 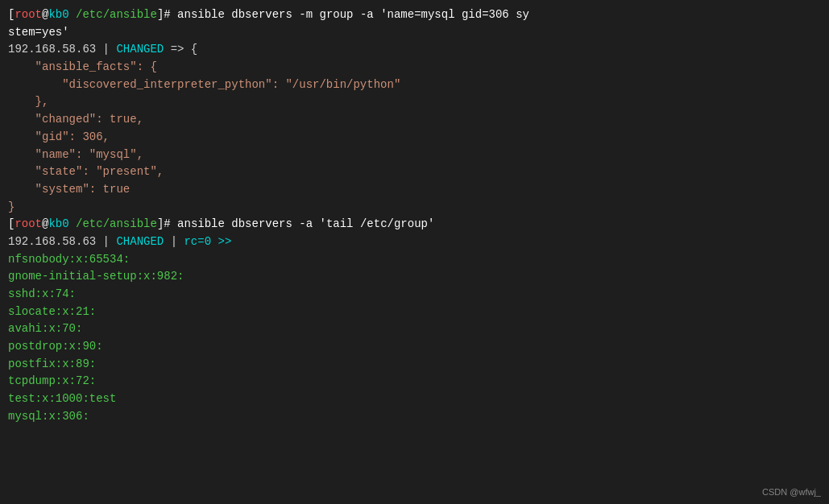 What do you see at coordinates (414, 225) in the screenshot?
I see `command-line-2: [root@kb0 /etc/ansible]# ansible dbserve…` at bounding box center [414, 225].